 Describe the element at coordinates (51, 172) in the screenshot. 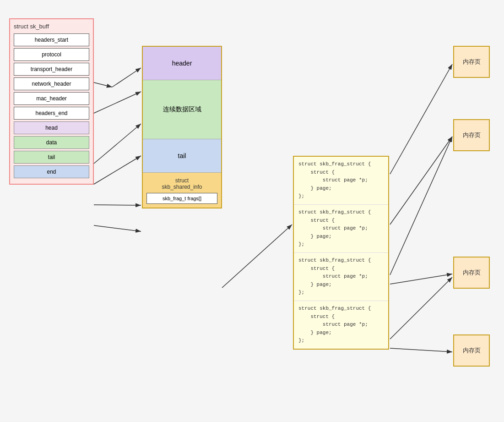

I see `field-end: end` at that location.